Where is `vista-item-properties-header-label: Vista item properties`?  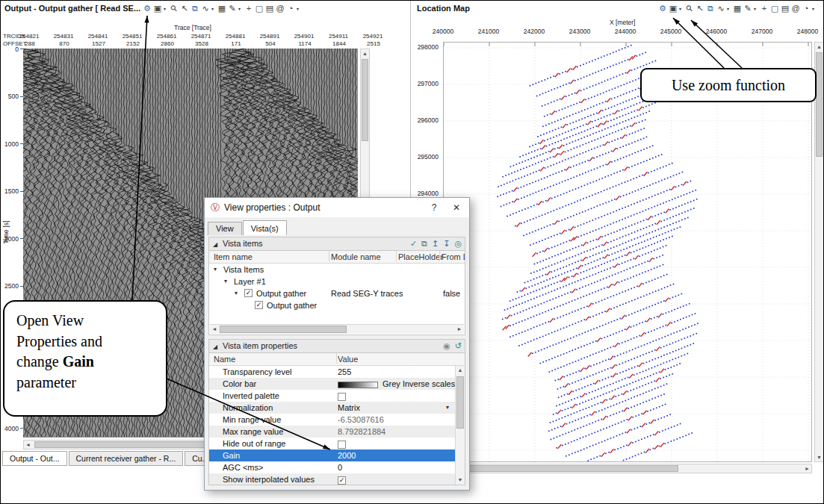 vista-item-properties-header-label: Vista item properties is located at coordinates (260, 346).